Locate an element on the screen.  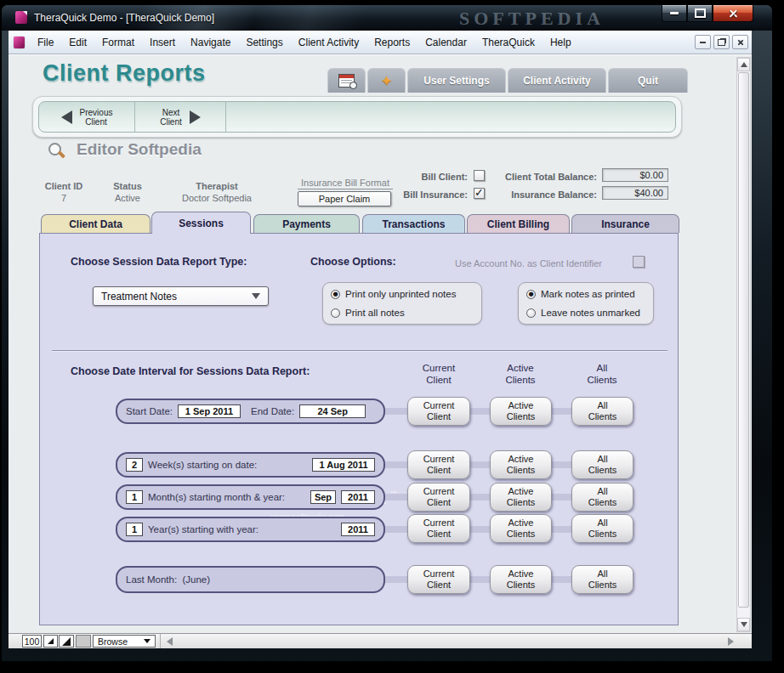
previous-arrow-icon is located at coordinates (66, 117).